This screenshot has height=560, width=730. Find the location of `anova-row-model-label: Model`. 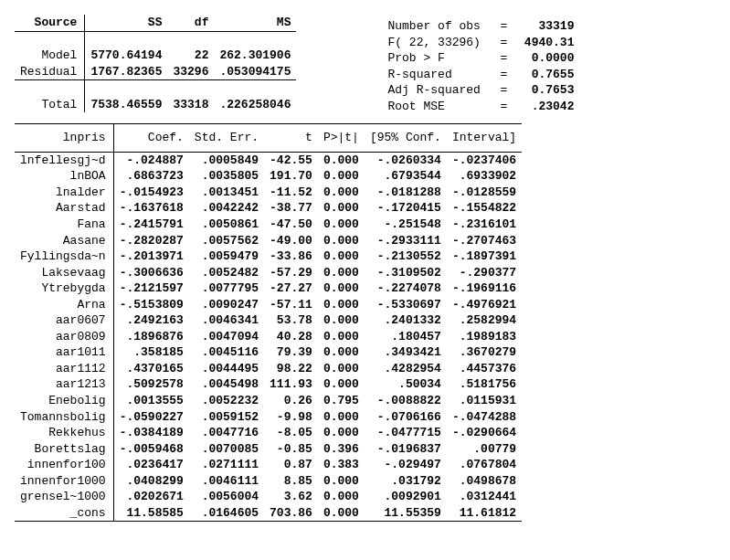

anova-row-model-label: Model is located at coordinates (49, 56).